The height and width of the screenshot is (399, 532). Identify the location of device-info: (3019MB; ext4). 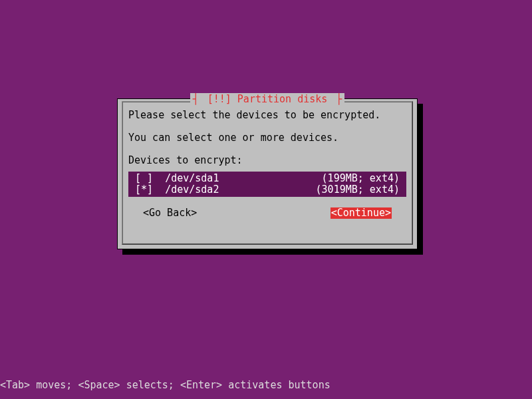
(358, 190).